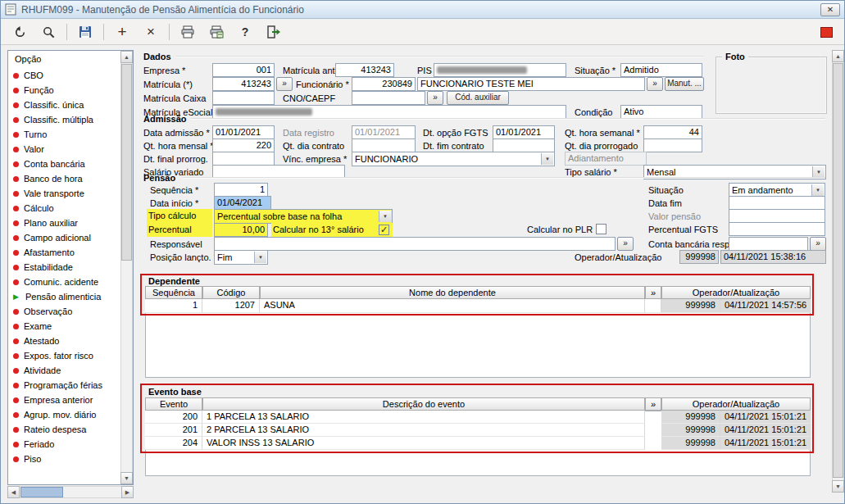 The image size is (845, 504). Describe the element at coordinates (389, 111) in the screenshot. I see `matricula-esocial-field` at that location.